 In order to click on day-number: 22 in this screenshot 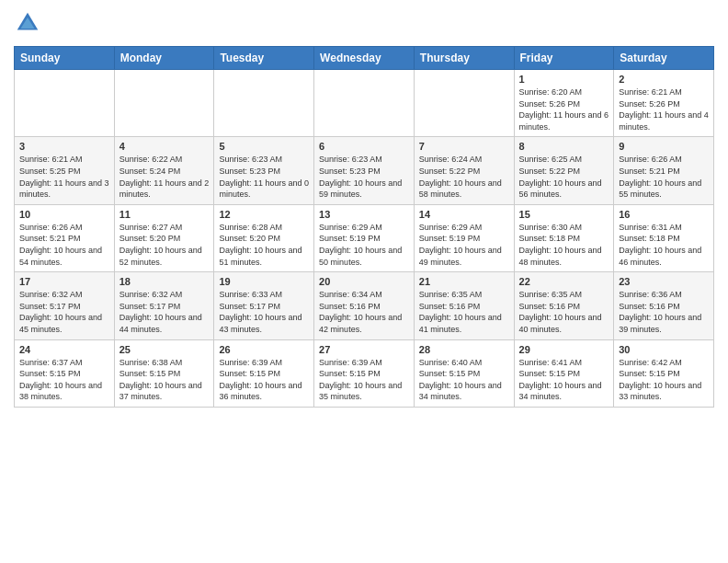, I will do `click(564, 282)`.